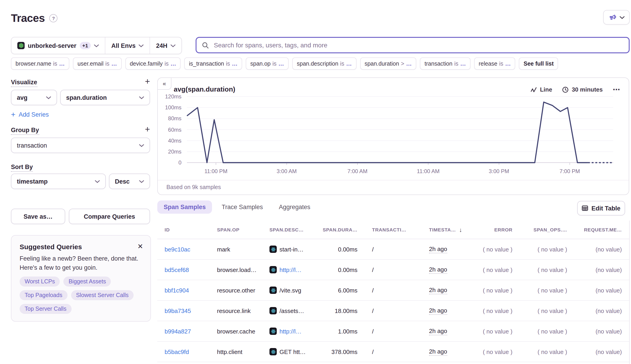 This screenshot has height=364, width=631. I want to click on chip-key: span.op, so click(260, 64).